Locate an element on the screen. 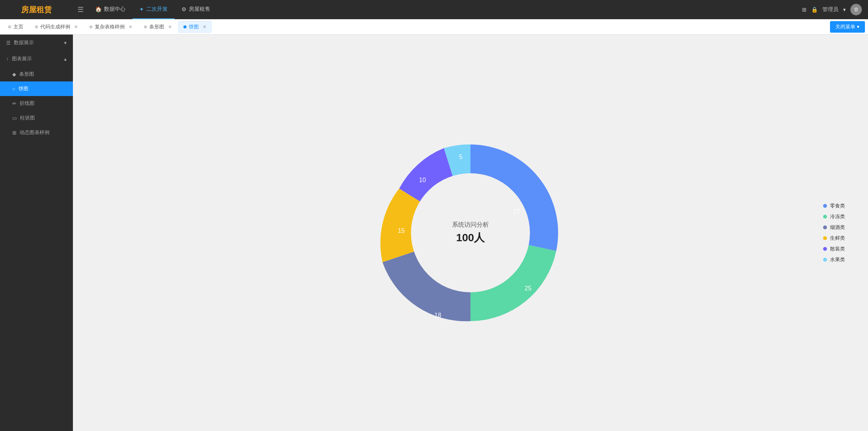 The height and width of the screenshot is (431, 868). sidebar-item-bar: ◆ 条形图 is located at coordinates (36, 74).